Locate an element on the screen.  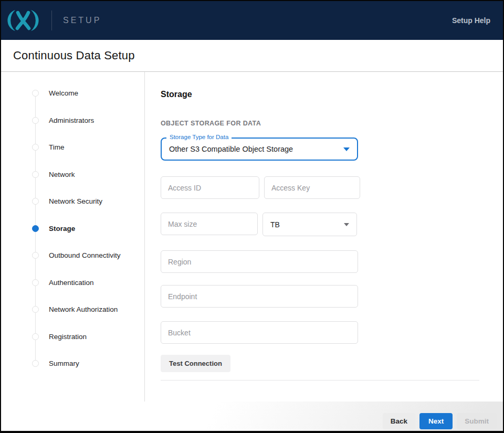
section-label: OBJECT STORAGE FOR DATA is located at coordinates (332, 123).